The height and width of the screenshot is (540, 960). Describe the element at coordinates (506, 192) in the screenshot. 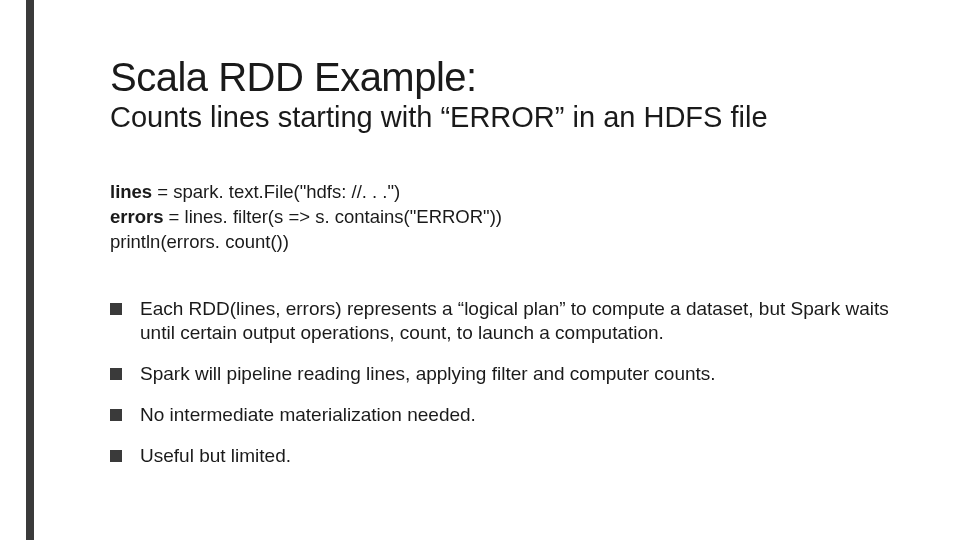

I see `code-line-1: lines = spark. text.File("hdfs: //. . ."…` at that location.